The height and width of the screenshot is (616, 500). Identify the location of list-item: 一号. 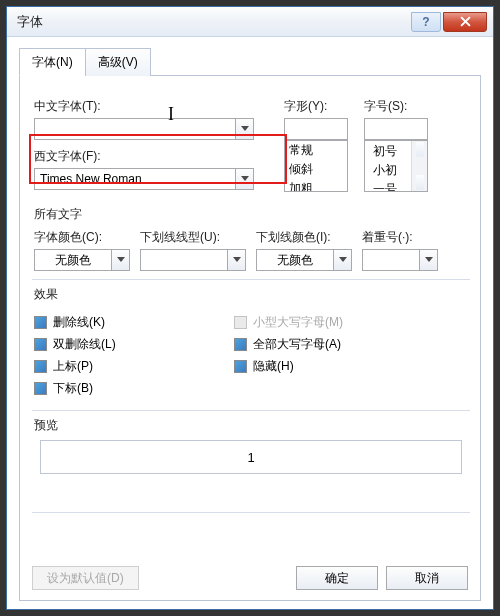
(388, 186).